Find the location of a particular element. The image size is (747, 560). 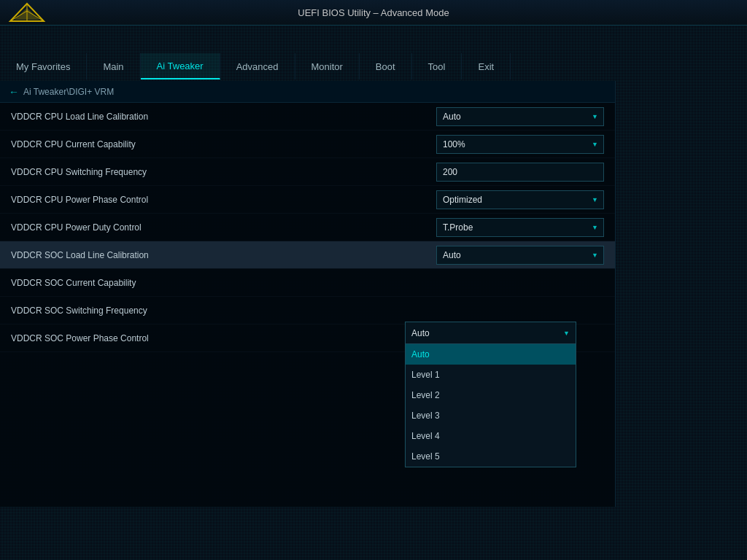

logo is located at coordinates (29, 12).